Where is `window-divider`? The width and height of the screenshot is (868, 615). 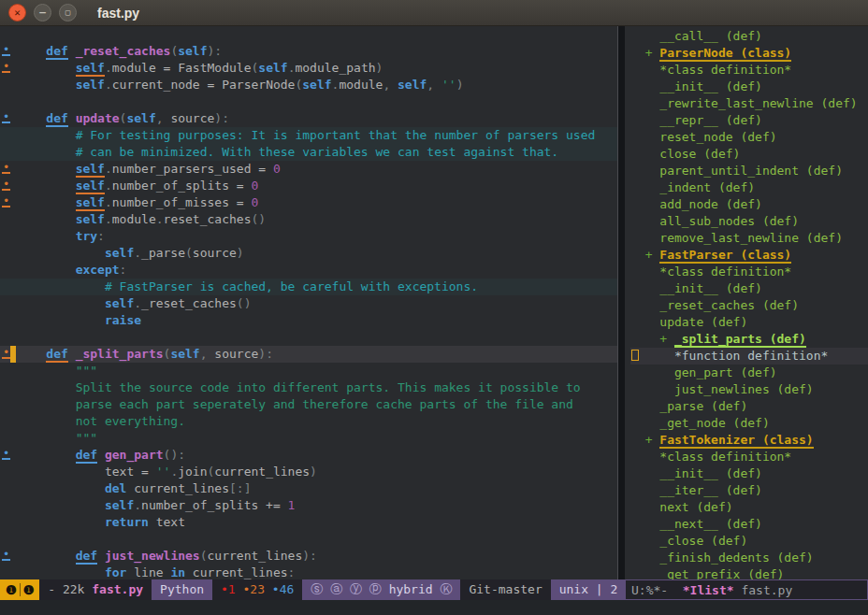
window-divider is located at coordinates (621, 303).